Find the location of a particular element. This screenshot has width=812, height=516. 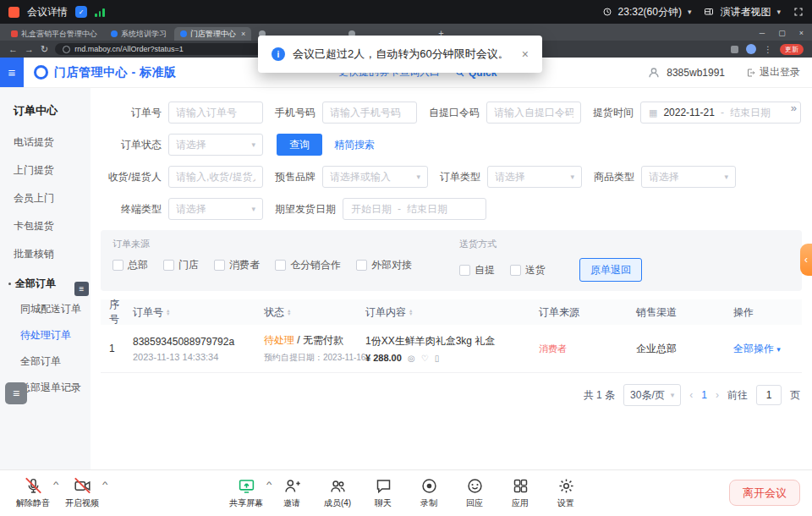

receiver-input is located at coordinates (216, 177).